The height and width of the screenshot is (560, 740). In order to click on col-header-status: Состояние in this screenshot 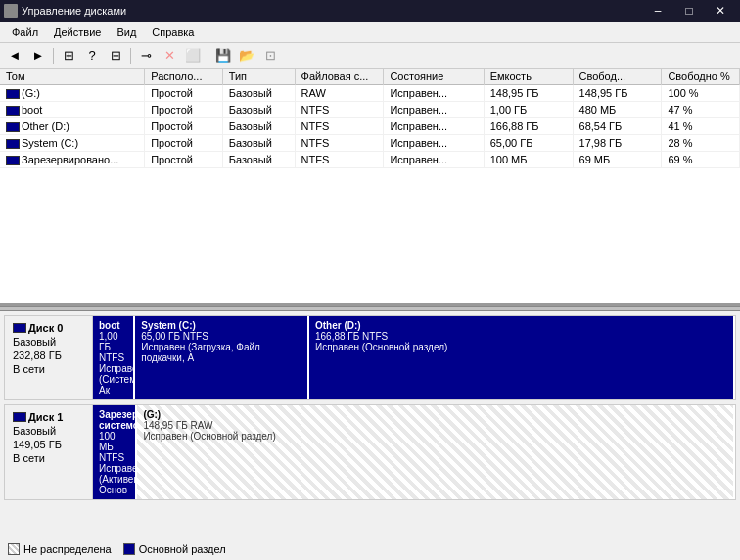, I will do `click(434, 76)`.